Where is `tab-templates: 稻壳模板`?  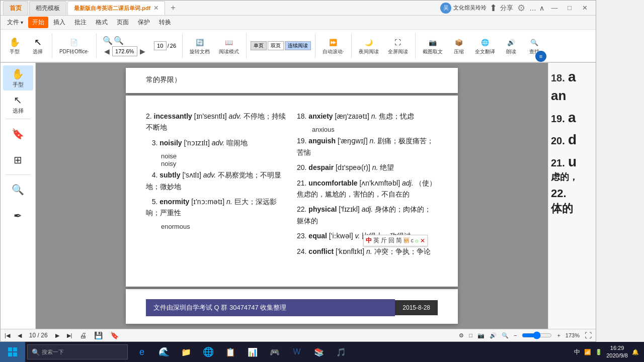
tab-templates: 稻壳模板 is located at coordinates (48, 8).